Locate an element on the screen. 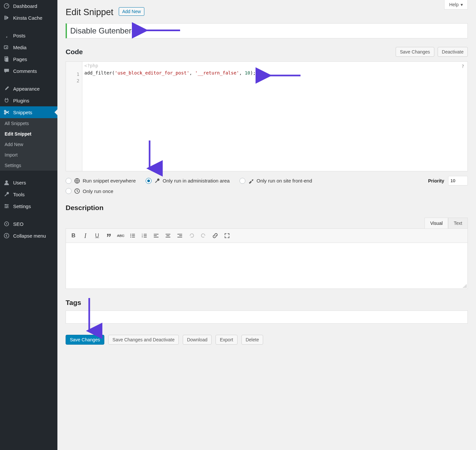 Image resolution: width=476 pixels, height=450 pixels. sidebar-item-dashboard: Dashboard is located at coordinates (29, 6).